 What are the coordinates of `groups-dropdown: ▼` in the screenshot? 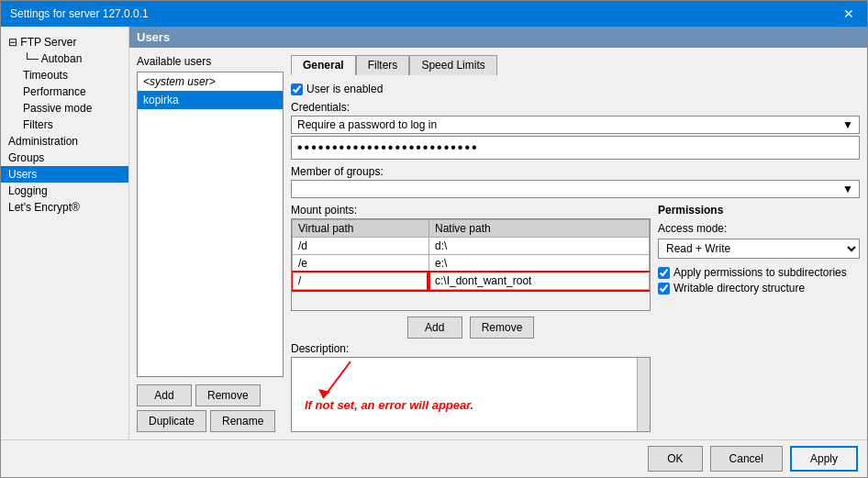 It's located at (575, 189).